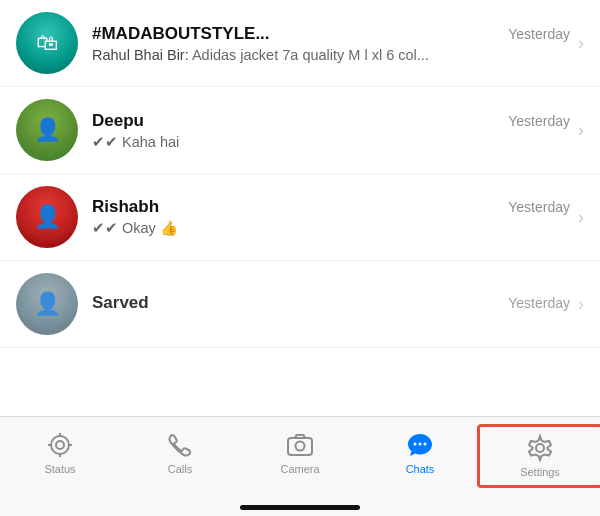 This screenshot has width=600, height=516. What do you see at coordinates (180, 453) in the screenshot?
I see `tab-calls: Calls` at bounding box center [180, 453].